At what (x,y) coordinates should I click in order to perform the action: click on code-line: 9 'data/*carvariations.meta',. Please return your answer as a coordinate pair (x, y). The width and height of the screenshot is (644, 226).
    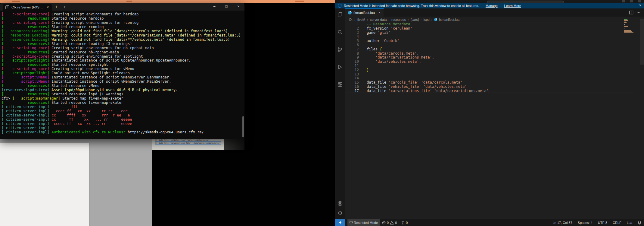
    Looking at the image, I should click on (494, 58).